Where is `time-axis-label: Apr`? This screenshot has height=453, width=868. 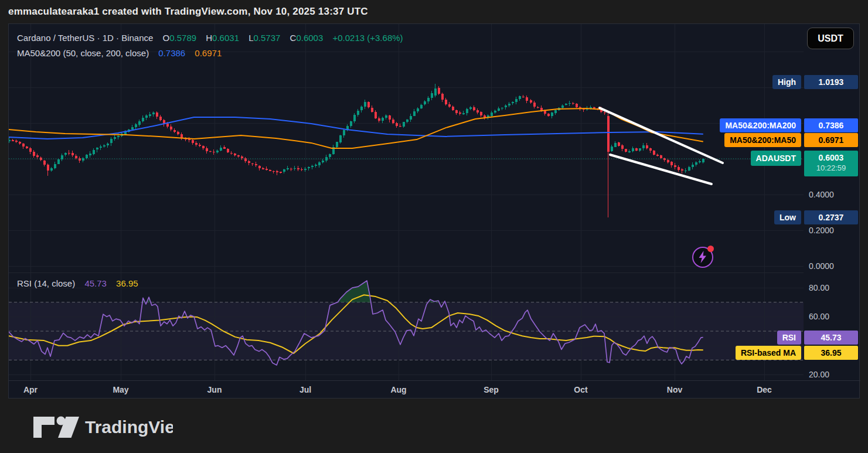
time-axis-label: Apr is located at coordinates (30, 390).